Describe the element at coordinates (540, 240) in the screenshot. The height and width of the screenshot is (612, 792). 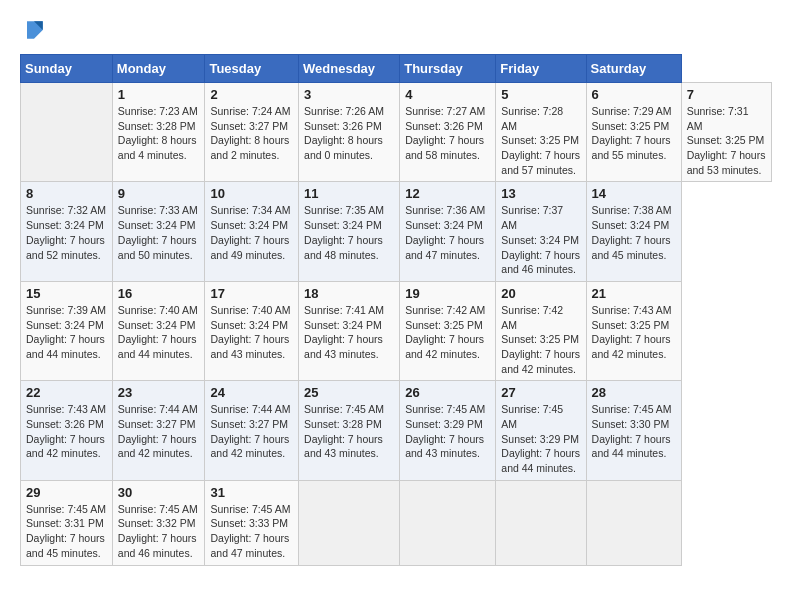
I see `day-info: Sunrise: 7:37 AMSunset: 3:24 PMDaylight:…` at that location.